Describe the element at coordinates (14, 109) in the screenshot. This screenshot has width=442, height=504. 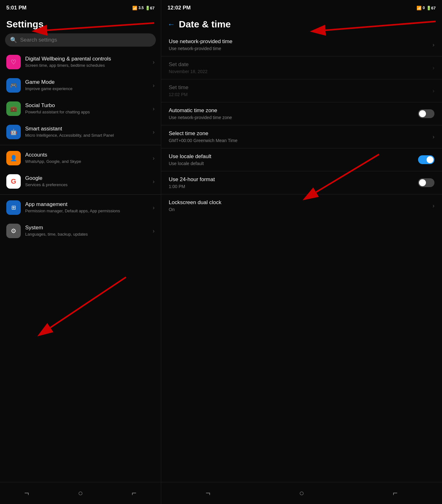
I see `social-turbo-icon: 💼` at that location.